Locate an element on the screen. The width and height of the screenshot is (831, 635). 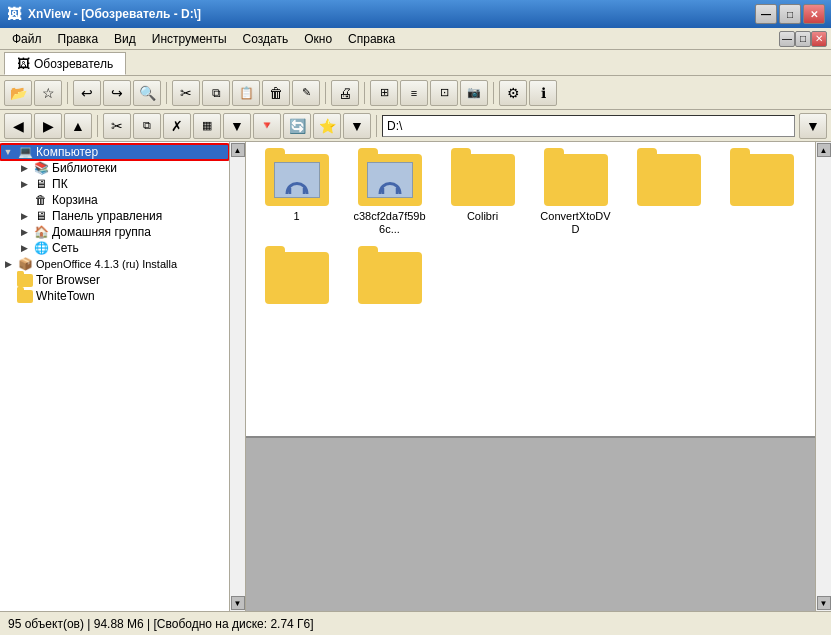
address-dropdown: ▼ is located at coordinates (813, 126).